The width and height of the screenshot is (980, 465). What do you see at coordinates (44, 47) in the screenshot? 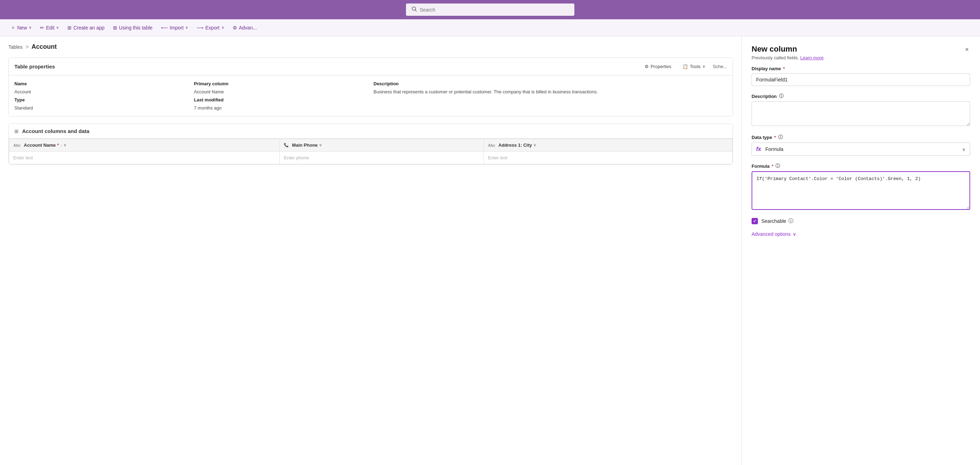
I see `breadcrumb-current: Account` at bounding box center [44, 47].